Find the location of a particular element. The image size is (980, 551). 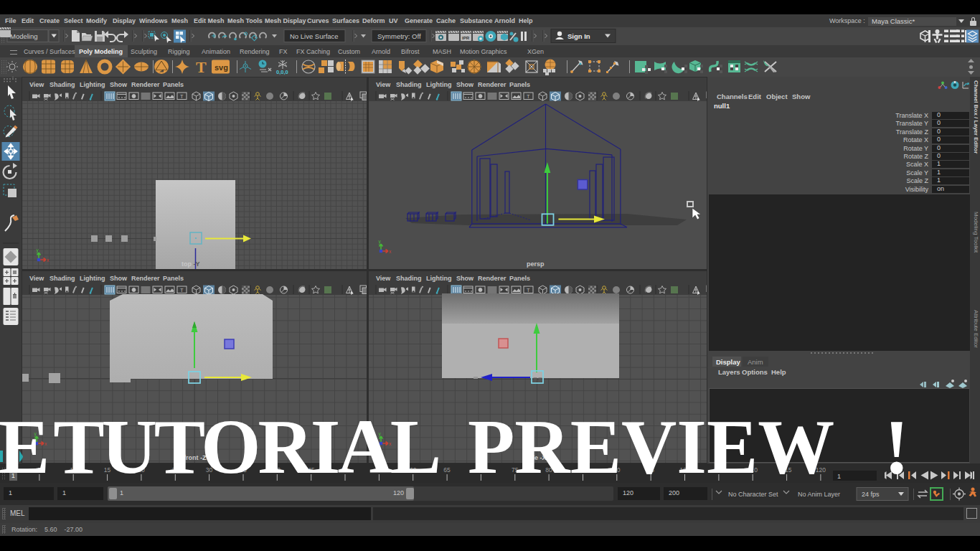

svg-text: No Live Surface is located at coordinates (314, 36).